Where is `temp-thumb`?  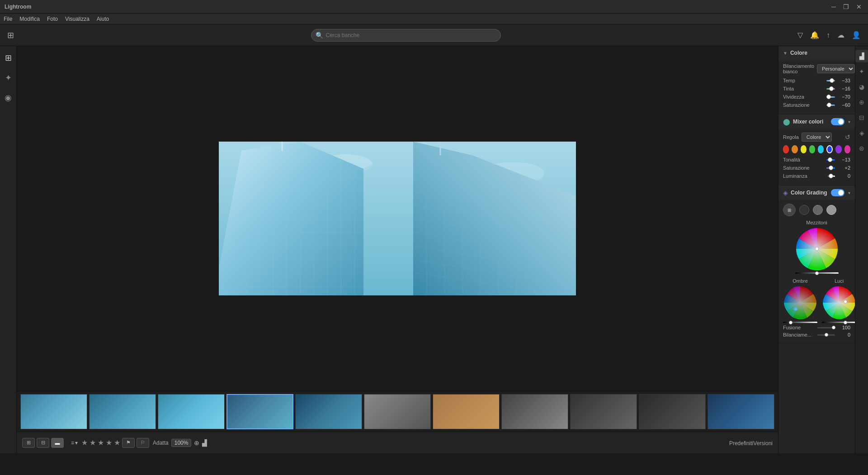
temp-thumb is located at coordinates (832, 81).